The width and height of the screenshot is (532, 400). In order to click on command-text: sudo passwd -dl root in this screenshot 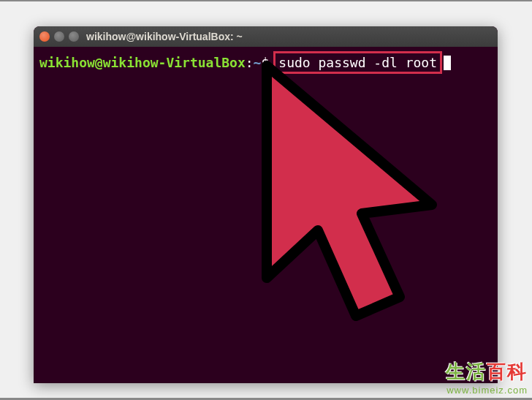, I will do `click(358, 63)`.